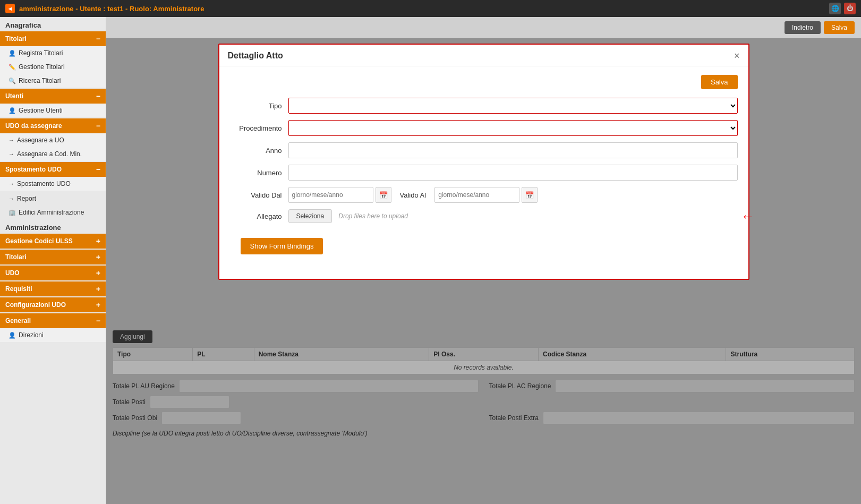 This screenshot has height=504, width=861. I want to click on sidebar-item-ricerca-titolari: 🔍 Ricerca Titolari, so click(53, 81).